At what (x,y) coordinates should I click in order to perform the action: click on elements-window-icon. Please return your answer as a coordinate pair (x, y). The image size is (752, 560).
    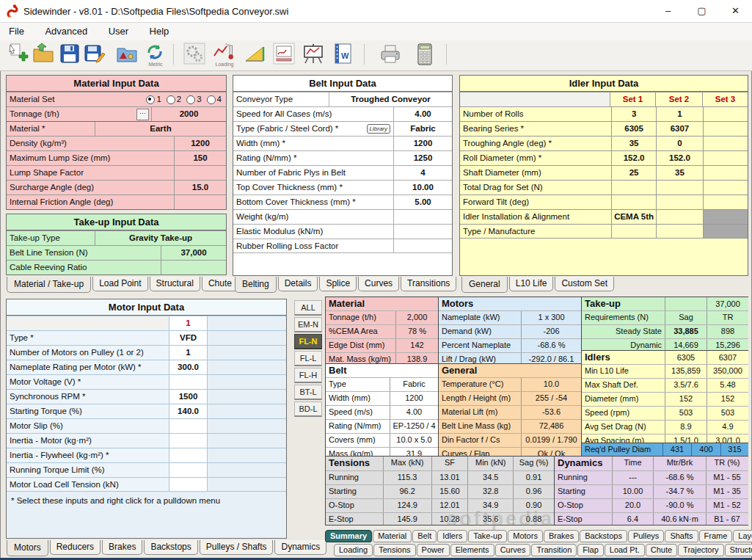
    Looking at the image, I should click on (285, 55).